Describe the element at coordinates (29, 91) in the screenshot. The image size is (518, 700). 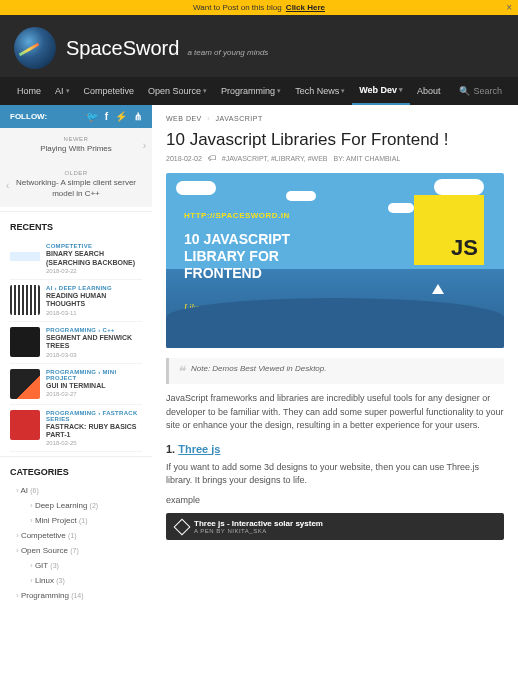
I see `nav-home: Home` at that location.